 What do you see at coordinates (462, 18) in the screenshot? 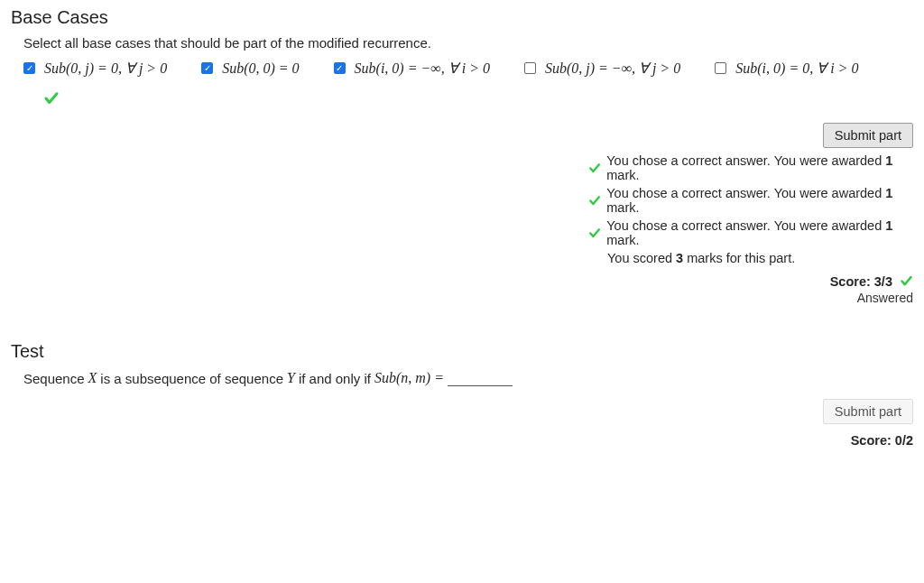
I see `section-title-base-cases: Base Cases` at bounding box center [462, 18].